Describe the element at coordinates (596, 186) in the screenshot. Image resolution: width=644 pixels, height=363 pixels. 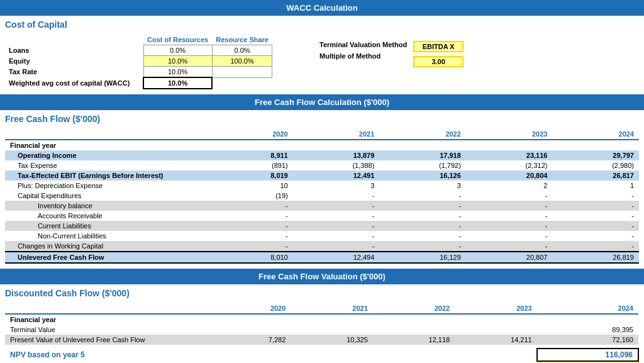
I see `fcf-cell-4-4: 1` at that location.